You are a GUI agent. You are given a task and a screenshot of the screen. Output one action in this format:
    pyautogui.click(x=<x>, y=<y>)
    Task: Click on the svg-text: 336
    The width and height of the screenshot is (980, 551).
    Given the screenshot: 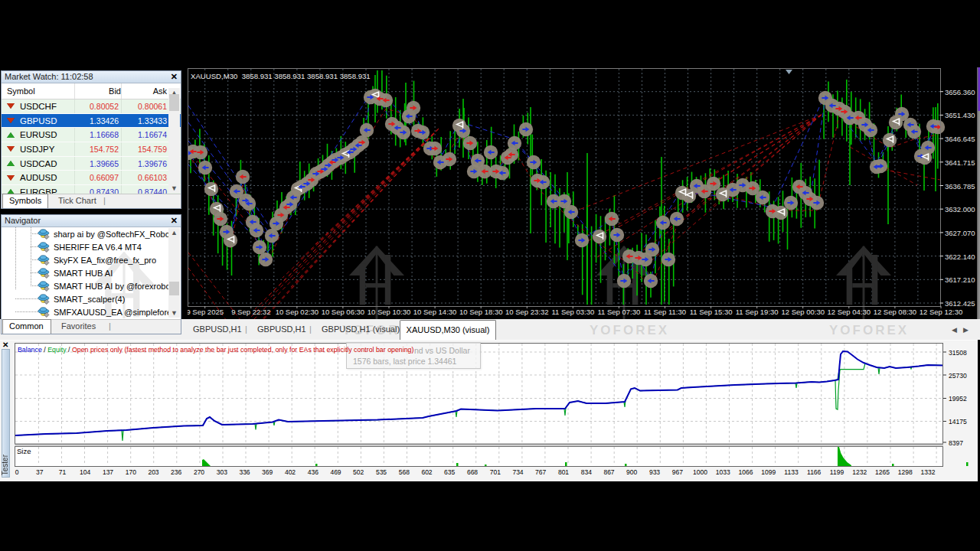 What is the action you would take?
    pyautogui.click(x=244, y=472)
    